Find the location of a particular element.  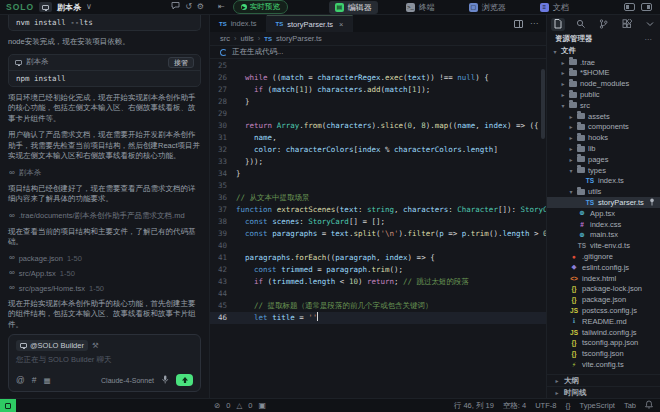

file-reference: ∞src/pages/Home.tsx1-50 is located at coordinates (104, 288).